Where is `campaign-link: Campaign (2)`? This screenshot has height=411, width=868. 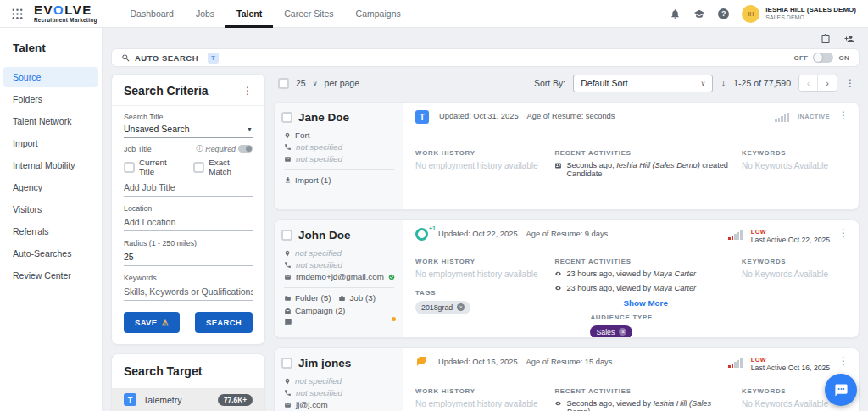
campaign-link: Campaign (2) is located at coordinates (339, 310).